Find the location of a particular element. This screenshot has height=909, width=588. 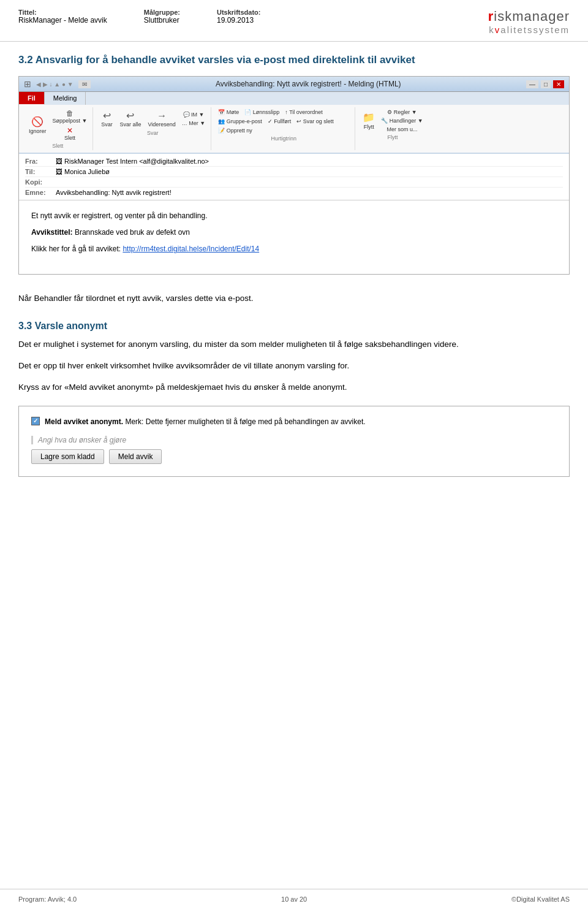

til-label: Til: is located at coordinates (40, 172).